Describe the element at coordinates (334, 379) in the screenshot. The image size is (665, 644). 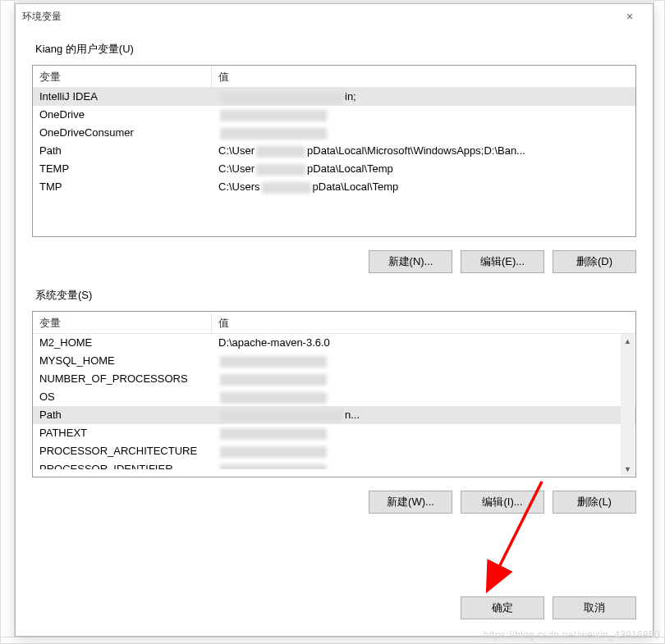
I see `table-row: NUMBER_OF_PROCESSORS` at that location.